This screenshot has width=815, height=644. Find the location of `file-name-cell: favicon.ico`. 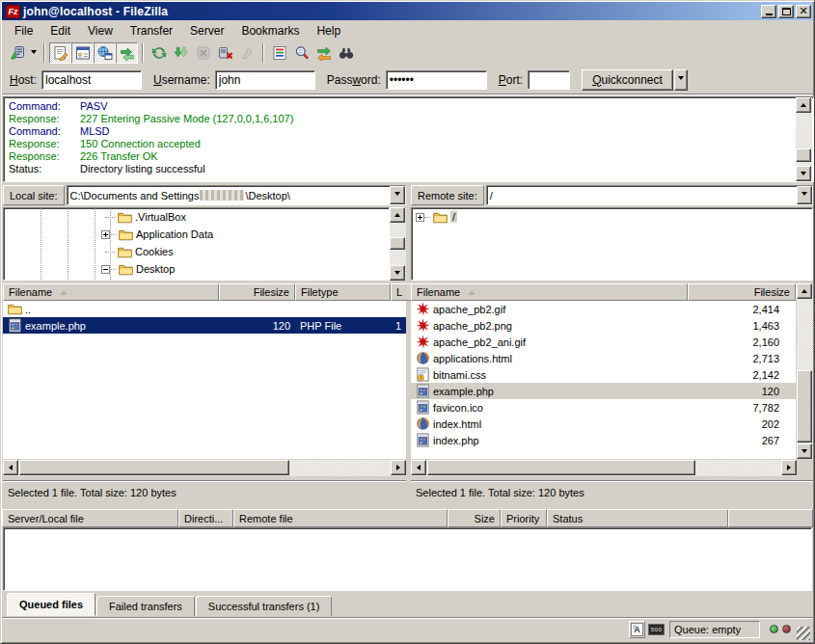

file-name-cell: favicon.ico is located at coordinates (550, 407).